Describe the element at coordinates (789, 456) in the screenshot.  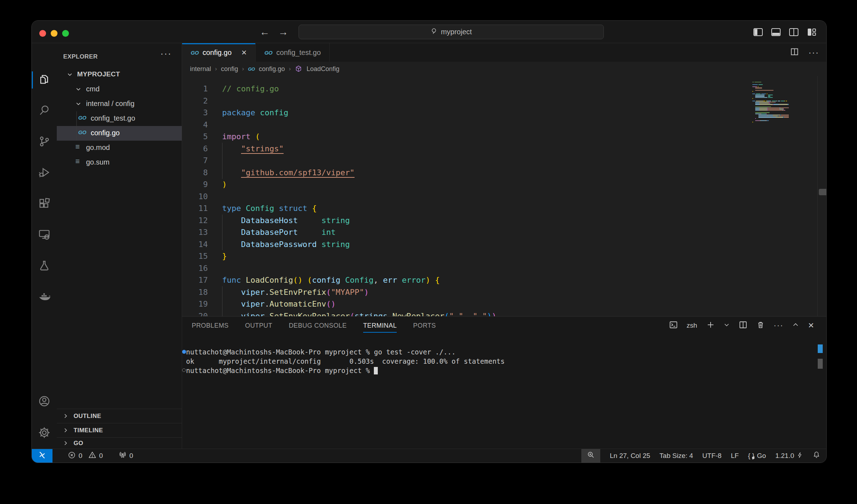
I see `go-version-status: 1.21.0` at that location.